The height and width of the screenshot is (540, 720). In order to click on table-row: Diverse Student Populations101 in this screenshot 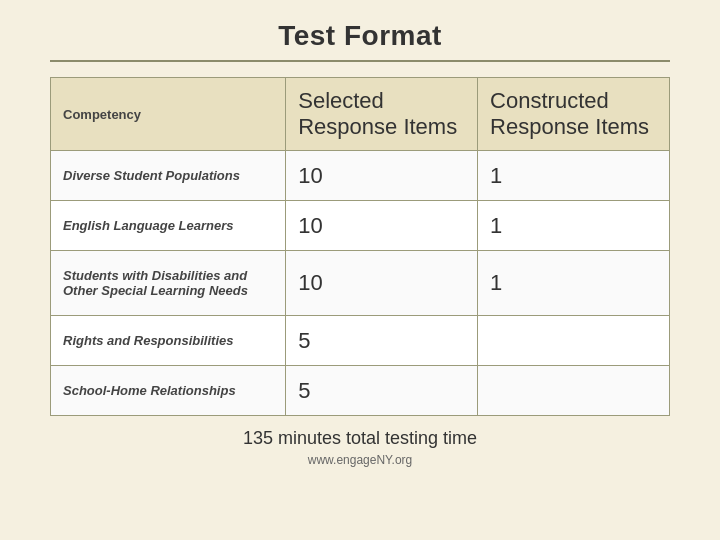, I will do `click(360, 176)`.